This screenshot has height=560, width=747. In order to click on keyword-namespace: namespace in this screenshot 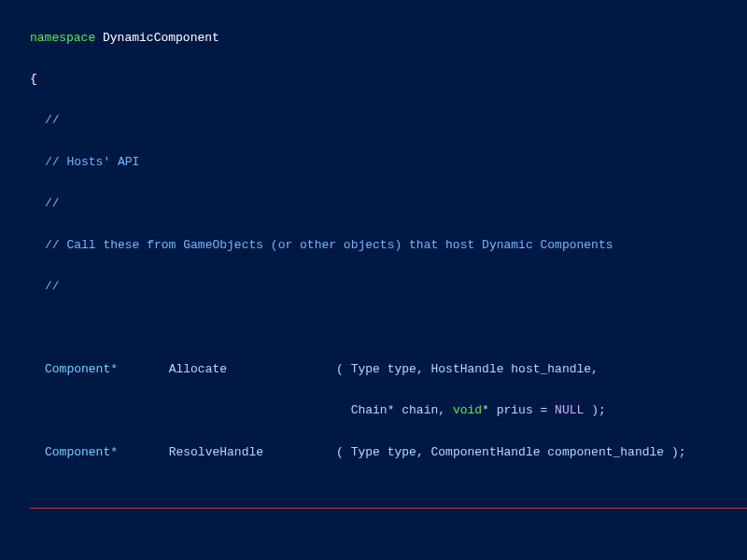, I will do `click(63, 37)`.